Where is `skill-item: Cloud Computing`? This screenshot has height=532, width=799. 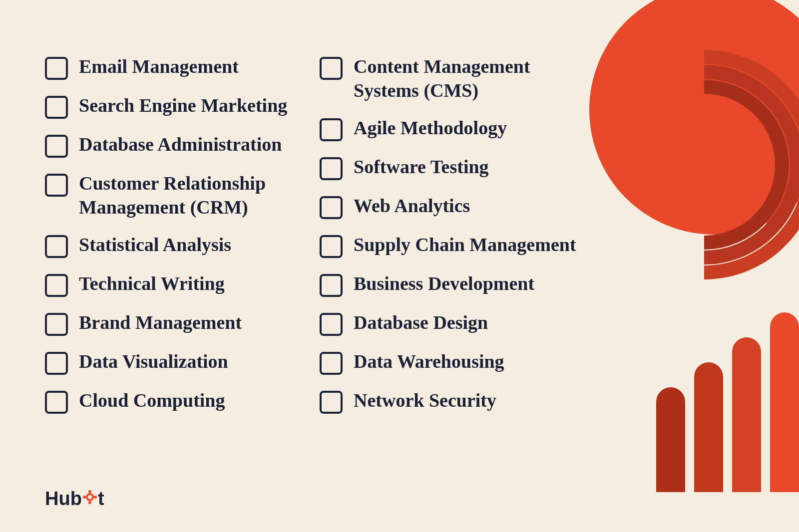
skill-item: Cloud Computing is located at coordinates (182, 401).